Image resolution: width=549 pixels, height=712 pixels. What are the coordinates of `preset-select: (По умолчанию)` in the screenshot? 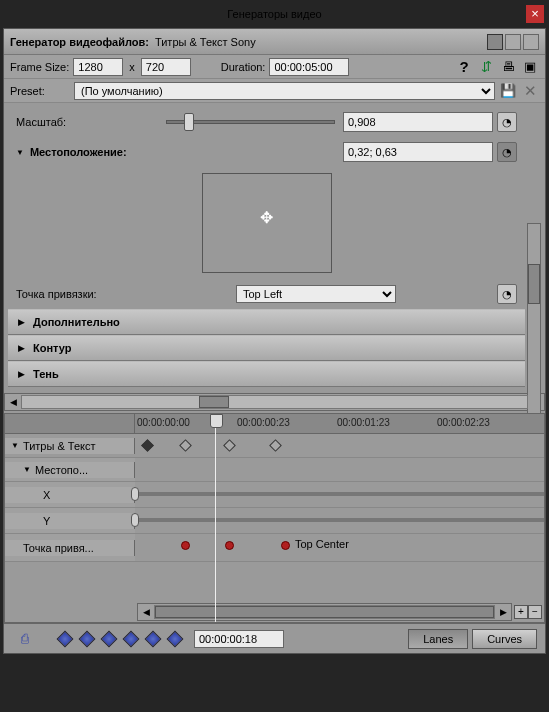 It's located at (284, 91).